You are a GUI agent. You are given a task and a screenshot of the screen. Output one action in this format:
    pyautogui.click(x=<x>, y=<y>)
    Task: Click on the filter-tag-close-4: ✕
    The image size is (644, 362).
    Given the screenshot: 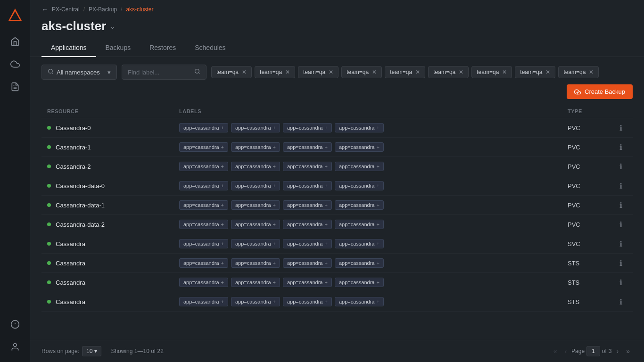 What is the action you would take?
    pyautogui.click(x=418, y=72)
    